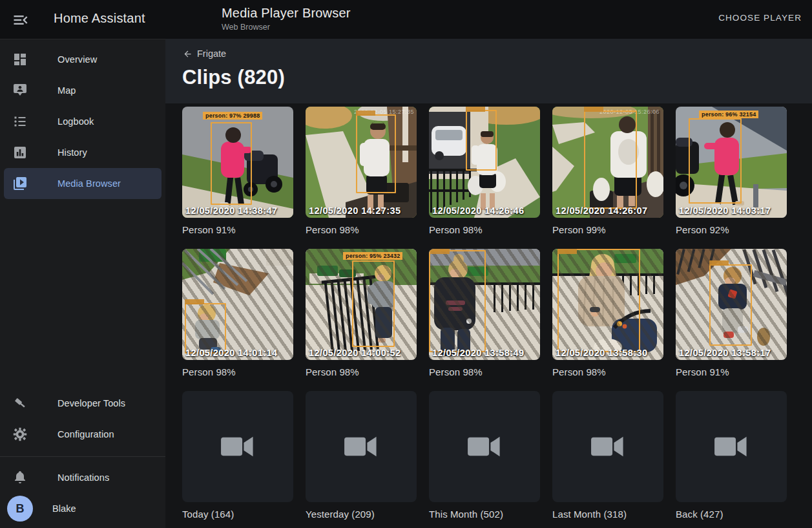 This screenshot has width=812, height=528. I want to click on folder-card-today: Today (164), so click(238, 455).